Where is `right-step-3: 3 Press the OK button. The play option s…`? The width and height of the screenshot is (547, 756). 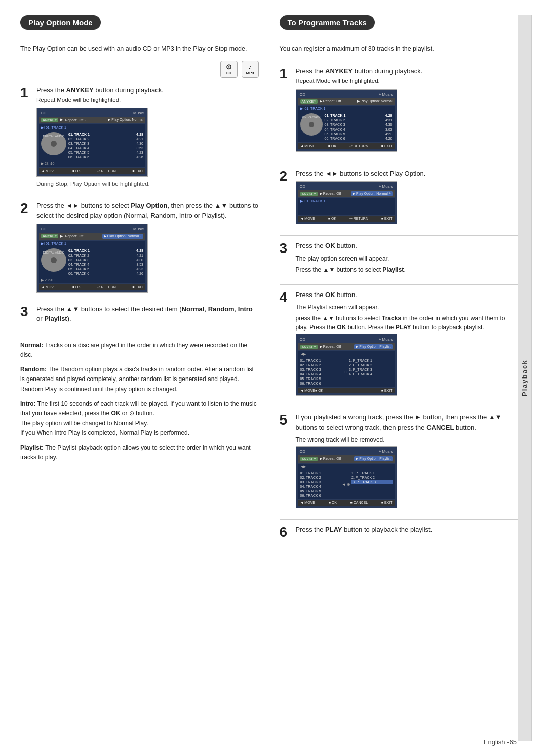
right-step-3: 3 Press the OK button. The play option s… is located at coordinates (399, 259).